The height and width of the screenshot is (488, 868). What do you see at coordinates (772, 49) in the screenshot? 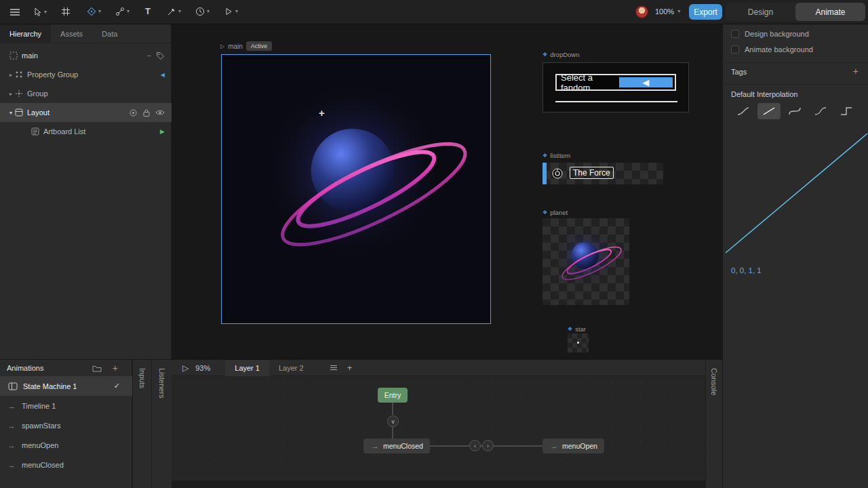
I see `animate-background-option: Animate background` at bounding box center [772, 49].